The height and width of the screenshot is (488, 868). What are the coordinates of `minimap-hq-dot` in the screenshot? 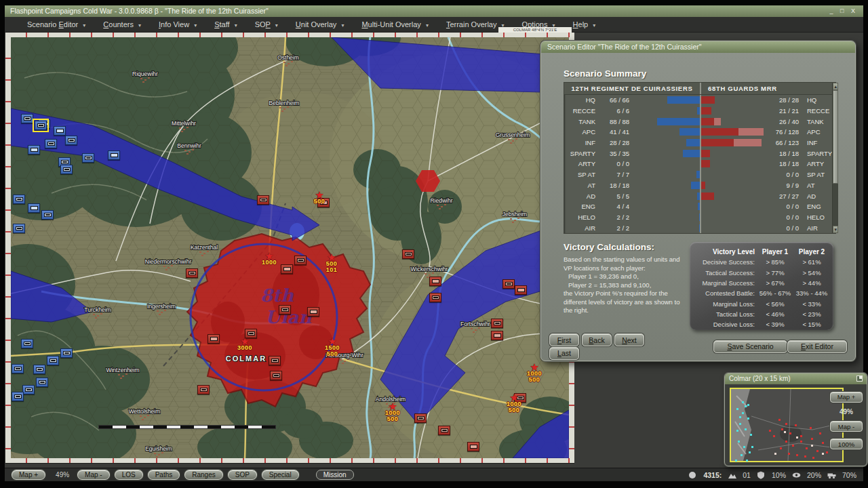 It's located at (776, 454).